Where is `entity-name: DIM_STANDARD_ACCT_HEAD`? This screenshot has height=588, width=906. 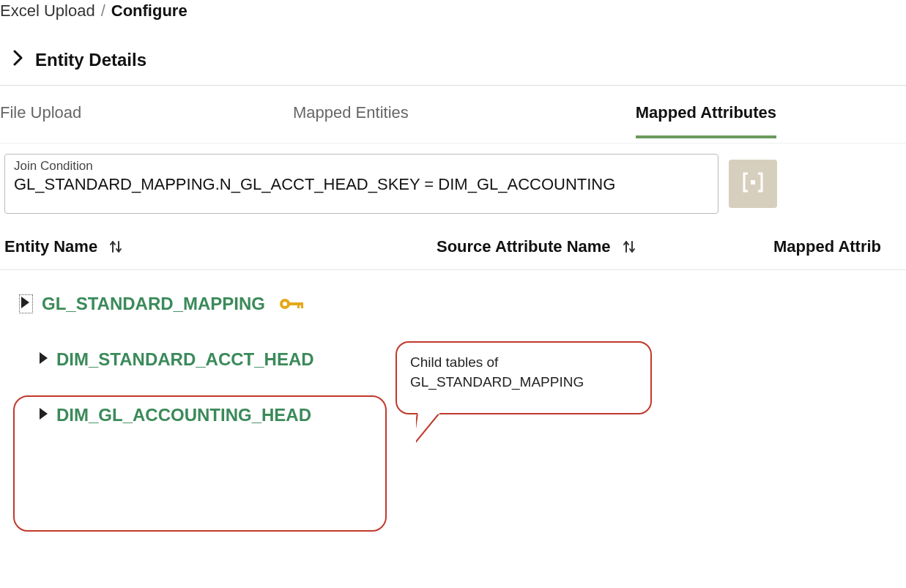
entity-name: DIM_STANDARD_ACCT_HEAD is located at coordinates (185, 360).